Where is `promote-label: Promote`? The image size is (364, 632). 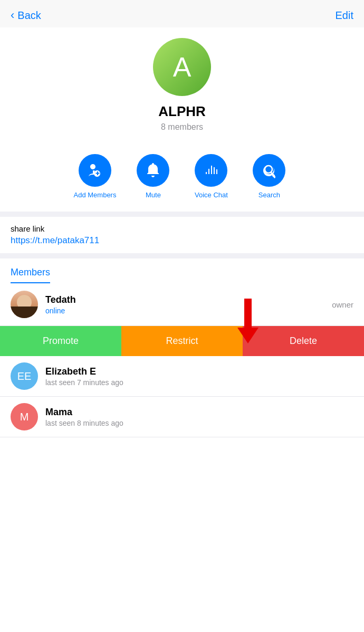 promote-label: Promote is located at coordinates (61, 341).